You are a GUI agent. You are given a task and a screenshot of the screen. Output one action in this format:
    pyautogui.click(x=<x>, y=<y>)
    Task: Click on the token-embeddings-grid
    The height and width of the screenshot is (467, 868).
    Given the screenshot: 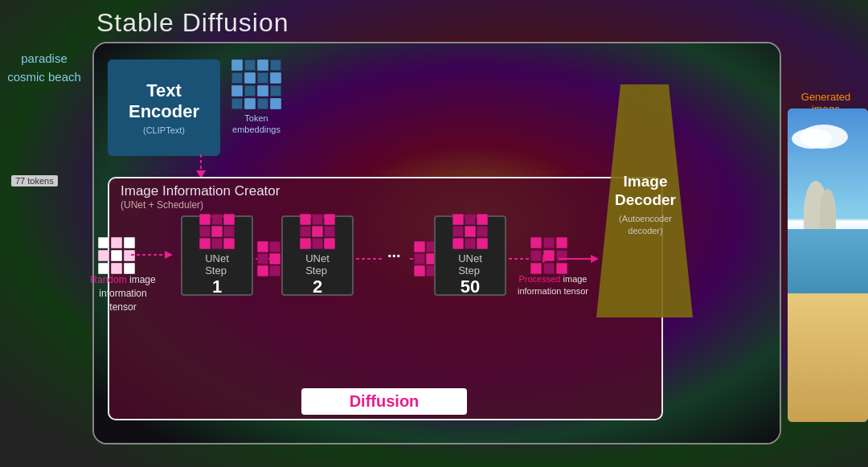 What is the action you would take?
    pyautogui.click(x=256, y=84)
    